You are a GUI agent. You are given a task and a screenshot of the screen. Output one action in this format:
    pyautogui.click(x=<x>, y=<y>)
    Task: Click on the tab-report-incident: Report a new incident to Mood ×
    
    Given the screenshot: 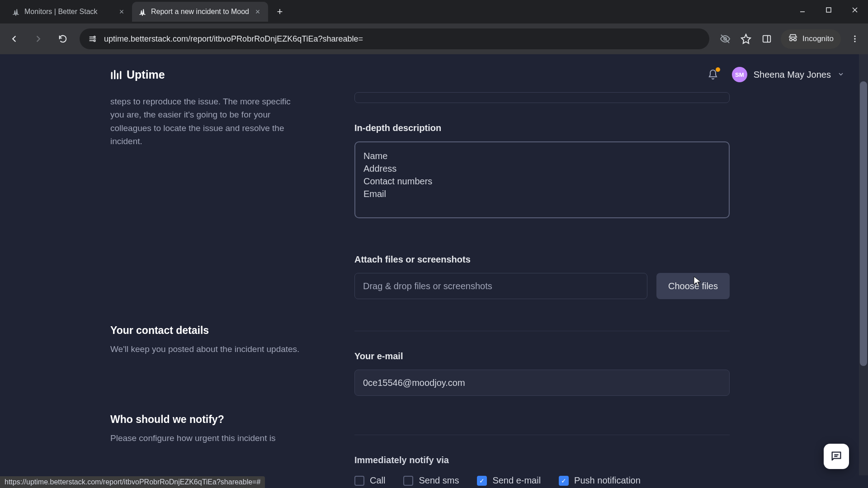 What is the action you would take?
    pyautogui.click(x=200, y=12)
    